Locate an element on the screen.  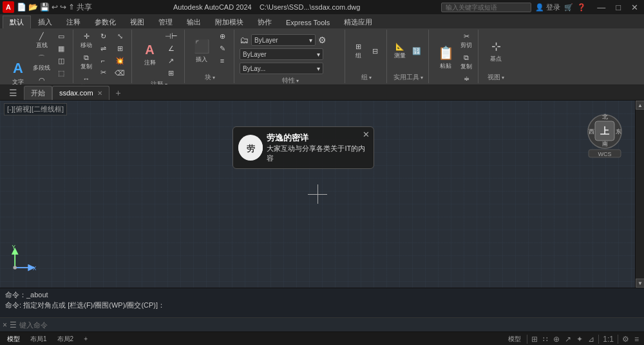
annotation-group-label: 注释 ▾ is located at coordinates (159, 82).